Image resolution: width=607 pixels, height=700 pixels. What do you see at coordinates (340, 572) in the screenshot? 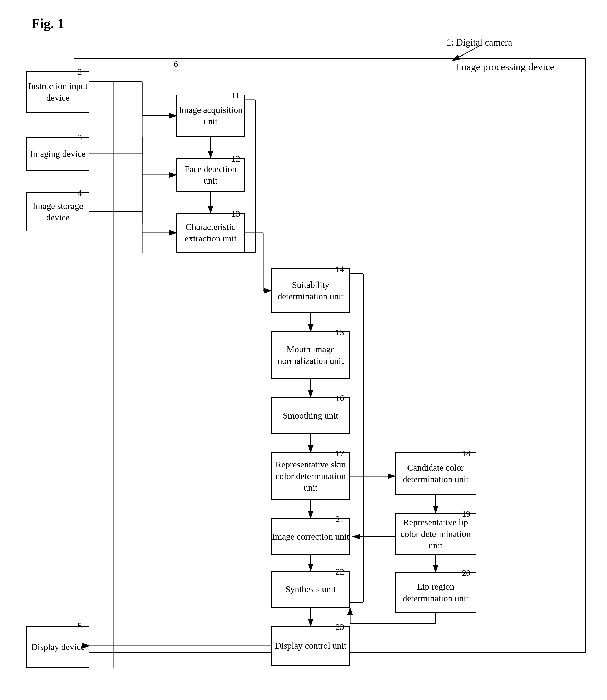
I see `ref-22: 22` at bounding box center [340, 572].